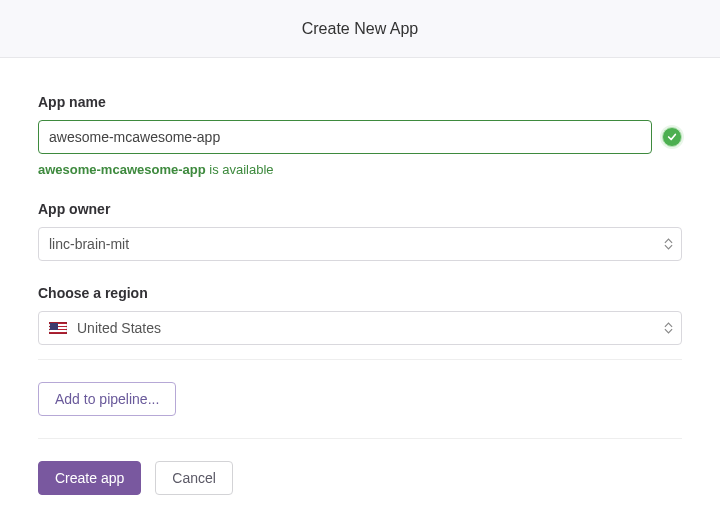  I want to click on add-to-pipeline-button: Add to pipeline..., so click(107, 399).